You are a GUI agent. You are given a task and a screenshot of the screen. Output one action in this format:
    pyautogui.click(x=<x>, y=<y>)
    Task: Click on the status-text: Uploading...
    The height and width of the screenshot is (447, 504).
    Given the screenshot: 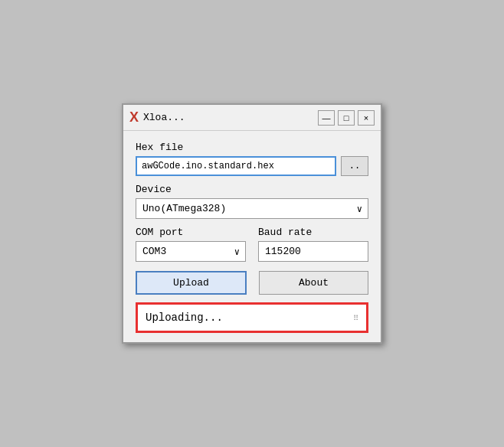 What is the action you would take?
    pyautogui.click(x=184, y=318)
    